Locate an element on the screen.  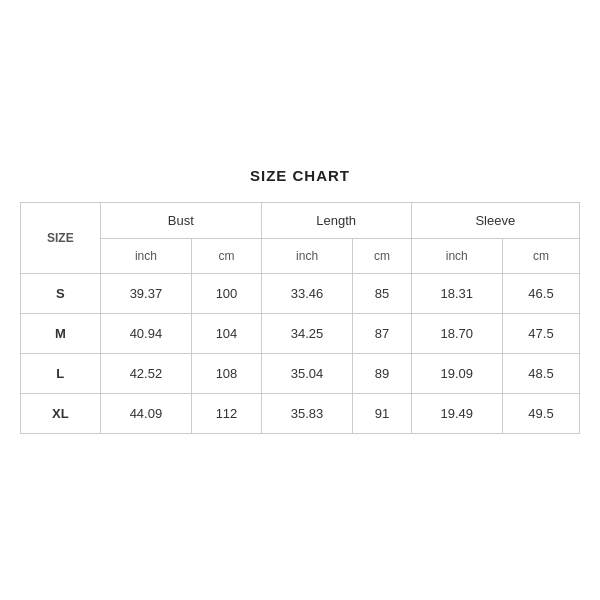
sleeve-group-header: Sleeve is located at coordinates (495, 220).